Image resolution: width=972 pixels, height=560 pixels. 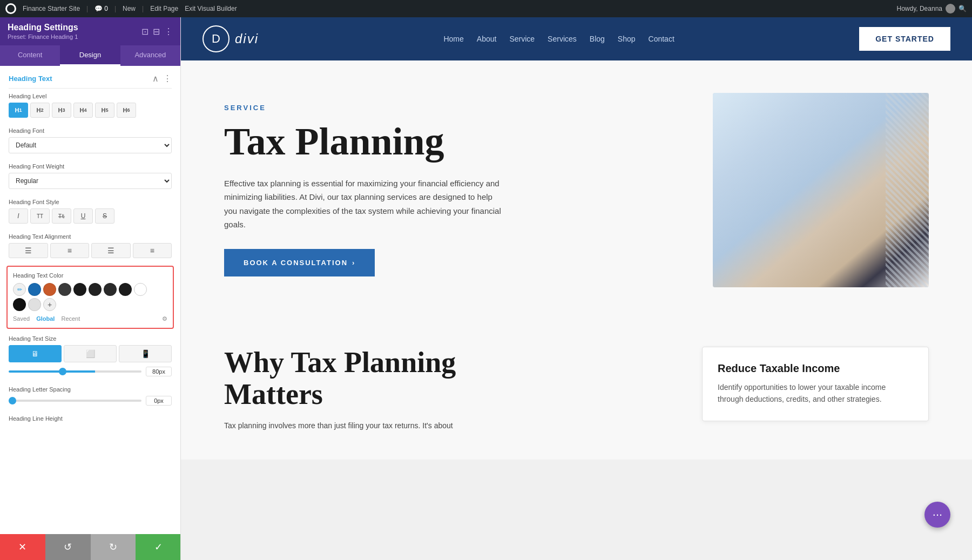 What do you see at coordinates (164, 9) in the screenshot?
I see `edit-page-link: Edit Page` at bounding box center [164, 9].